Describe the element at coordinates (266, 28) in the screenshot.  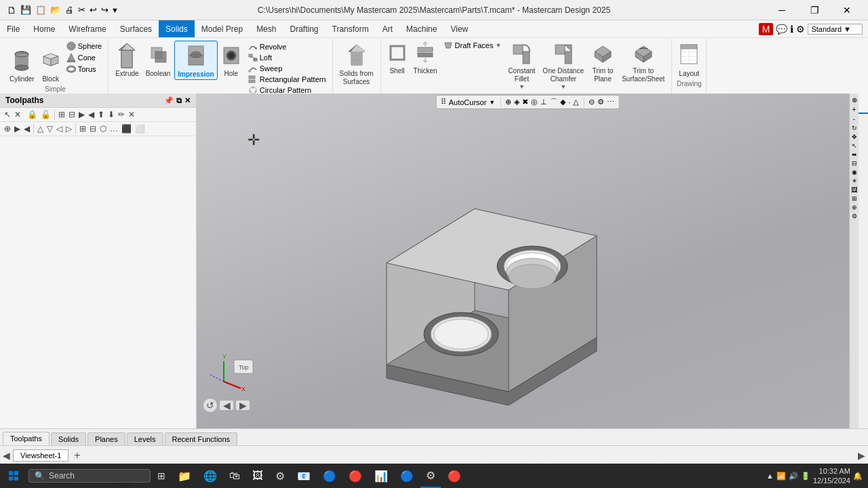
I see `menu-mesh: Mesh` at that location.